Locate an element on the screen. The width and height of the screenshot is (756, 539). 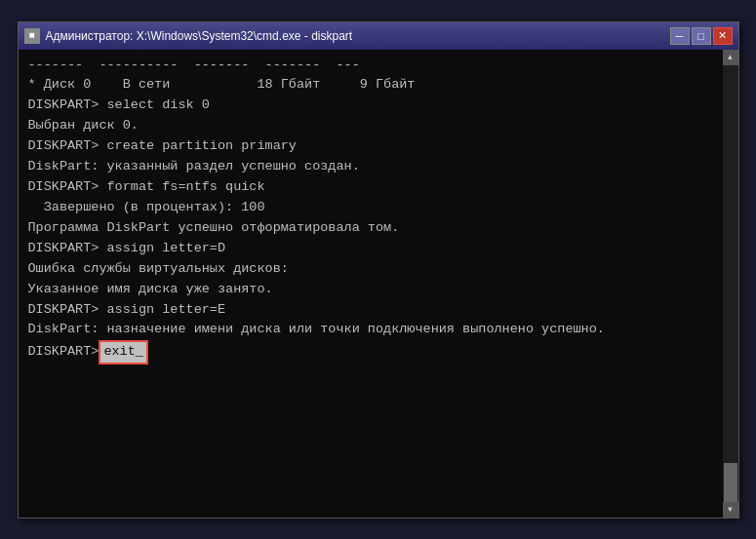
cmd-icon: ■ is located at coordinates (32, 36).